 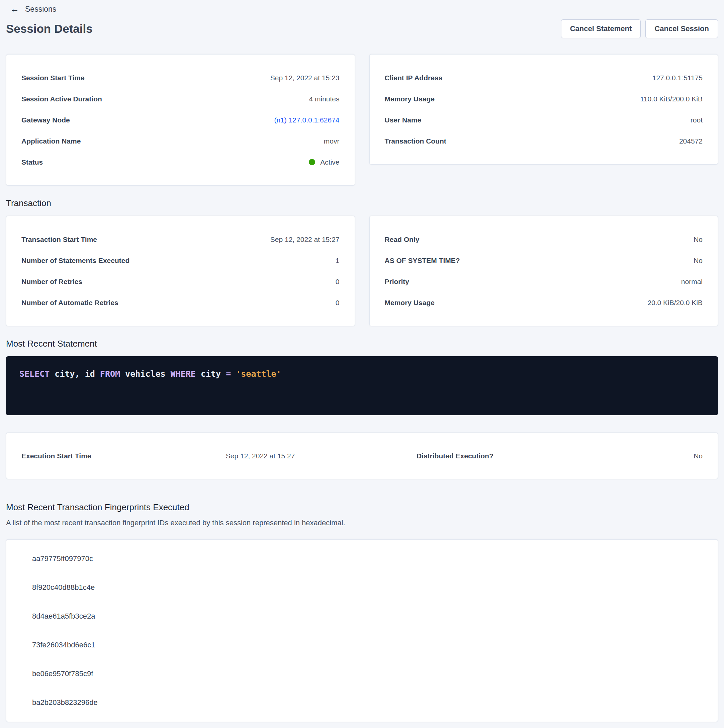 I want to click on client-ip-row: Client IP Address 127.0.0.1:51175, so click(x=544, y=78).